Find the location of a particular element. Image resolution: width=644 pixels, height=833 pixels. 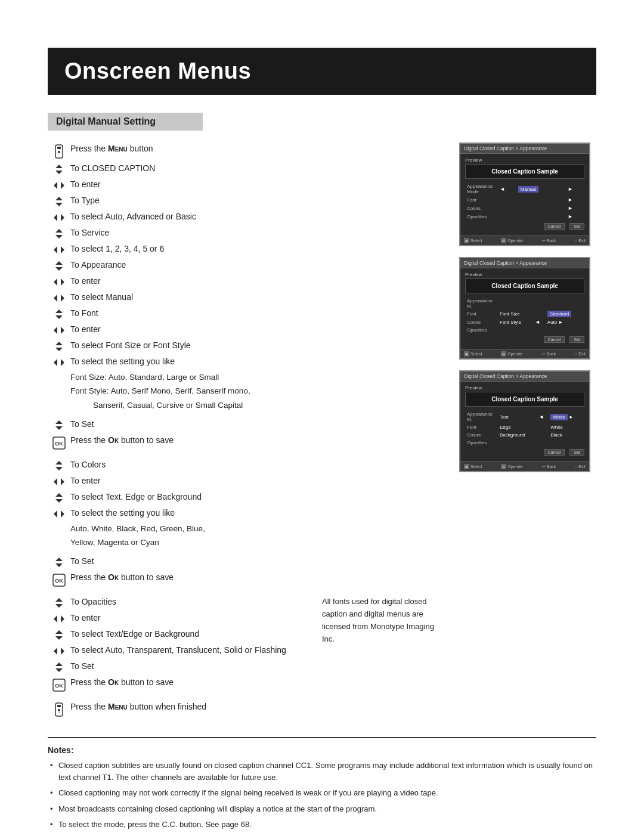

row-label: Appearance M. is located at coordinates (482, 417).